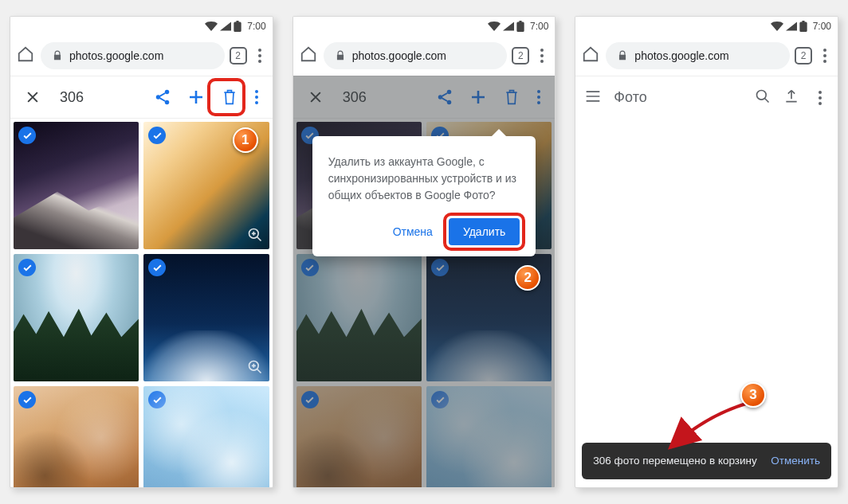 The width and height of the screenshot is (848, 504). Describe the element at coordinates (163, 97) in the screenshot. I see `share-icon` at that location.